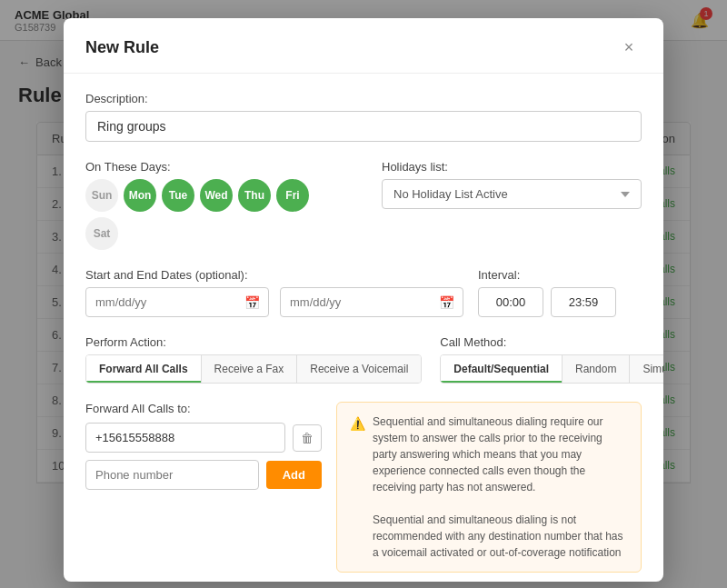 This screenshot has height=588, width=727. Describe the element at coordinates (185, 438) in the screenshot. I see `forward-number-input` at that location.